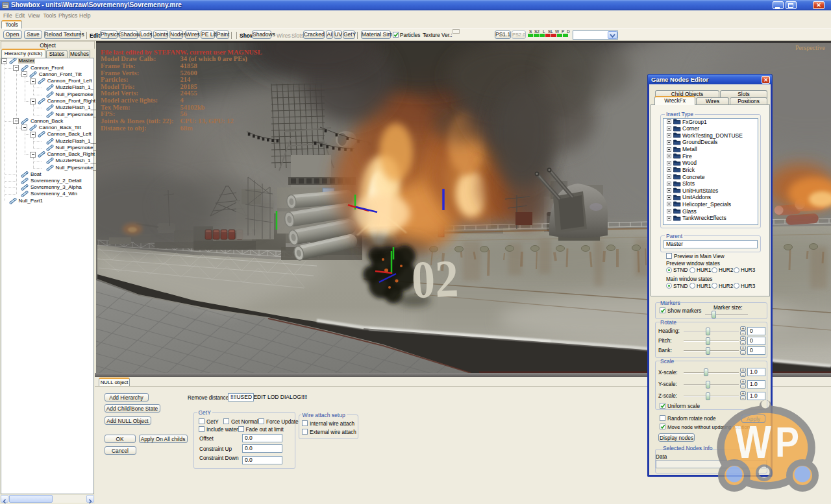 The width and height of the screenshot is (831, 504). What do you see at coordinates (435, 279) in the screenshot?
I see `svg-text: 02` at bounding box center [435, 279].